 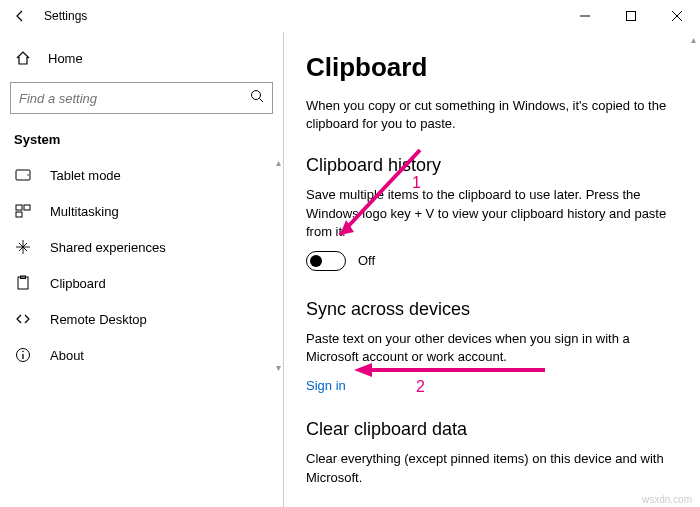 What do you see at coordinates (142, 144) in the screenshot?
I see `section-header: System` at bounding box center [142, 144].